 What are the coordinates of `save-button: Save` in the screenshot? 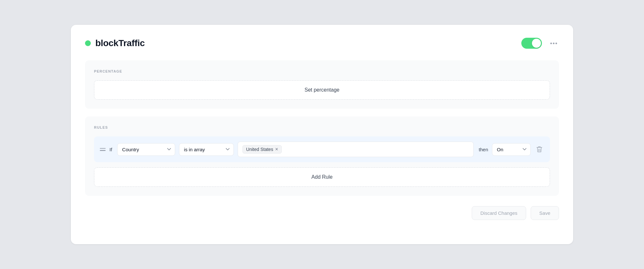 It's located at (545, 213).